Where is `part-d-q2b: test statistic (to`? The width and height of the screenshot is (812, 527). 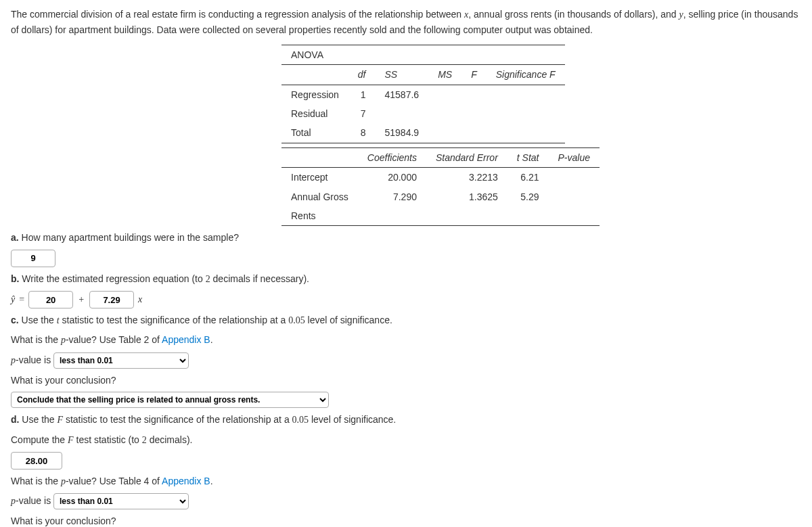
part-d-q2b: test statistic (to is located at coordinates (108, 440).